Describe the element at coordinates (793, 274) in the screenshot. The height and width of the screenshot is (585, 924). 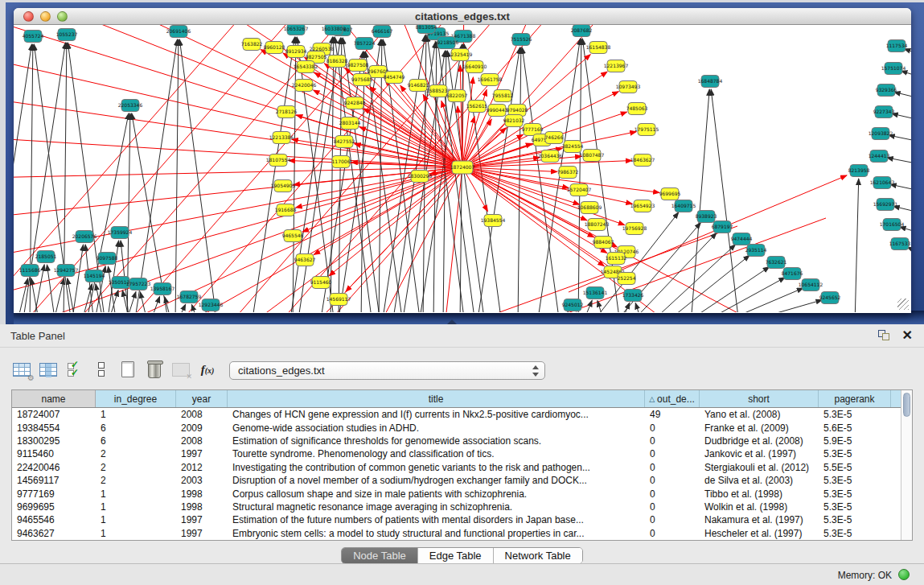
I see `graph-node-label: 8471676` at that location.